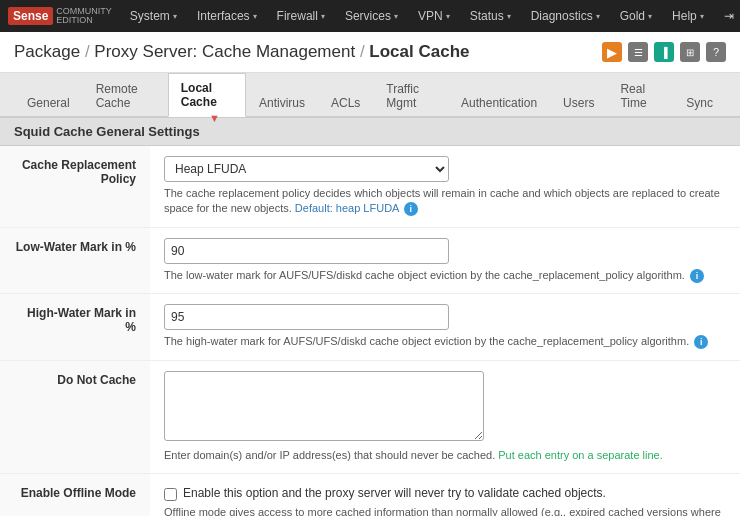  What do you see at coordinates (445, 202) in the screenshot?
I see `help-cache-replacement: The cache replacement policy decides whi…` at bounding box center [445, 202].